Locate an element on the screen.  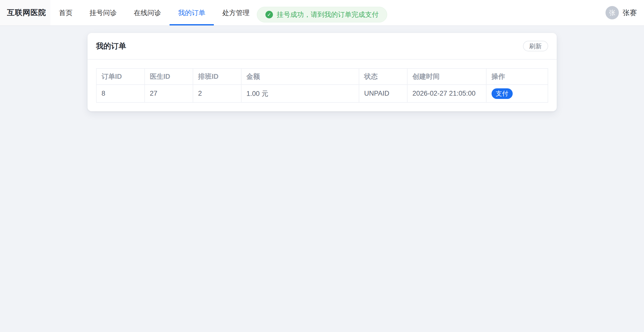
brand-logo: 互联网医院 is located at coordinates (25, 13).